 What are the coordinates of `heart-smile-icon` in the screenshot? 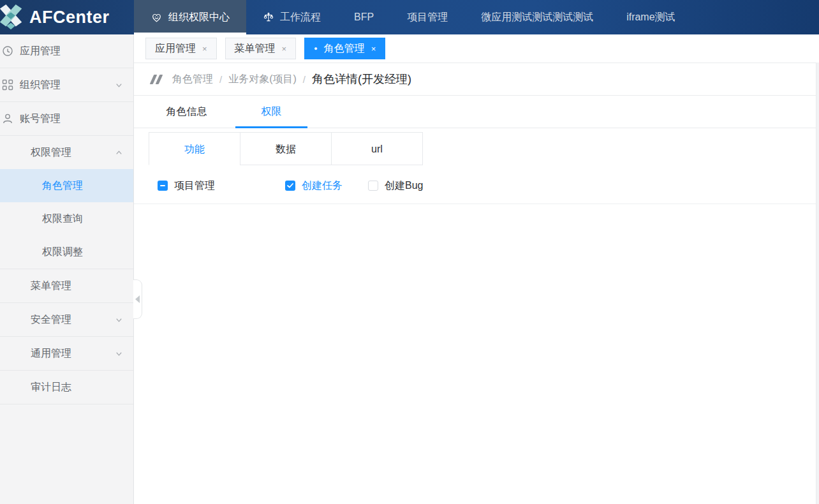 It's located at (157, 18).